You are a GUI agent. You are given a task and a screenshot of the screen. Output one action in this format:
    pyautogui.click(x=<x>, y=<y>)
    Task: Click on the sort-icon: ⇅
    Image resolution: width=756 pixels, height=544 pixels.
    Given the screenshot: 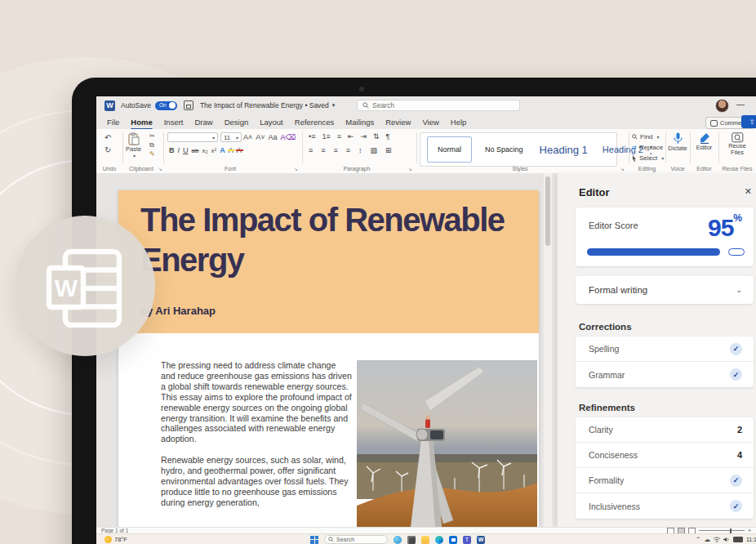 What is the action you would take?
    pyautogui.click(x=376, y=136)
    